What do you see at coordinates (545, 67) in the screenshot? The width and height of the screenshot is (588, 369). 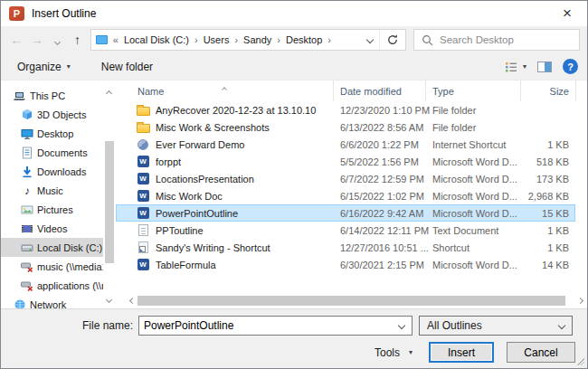 I see `preview-pane-button` at bounding box center [545, 67].